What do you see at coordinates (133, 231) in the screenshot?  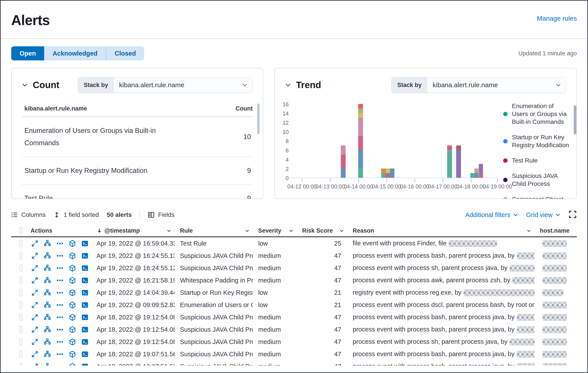 I see `column-header-timestamp: @timestamp` at bounding box center [133, 231].